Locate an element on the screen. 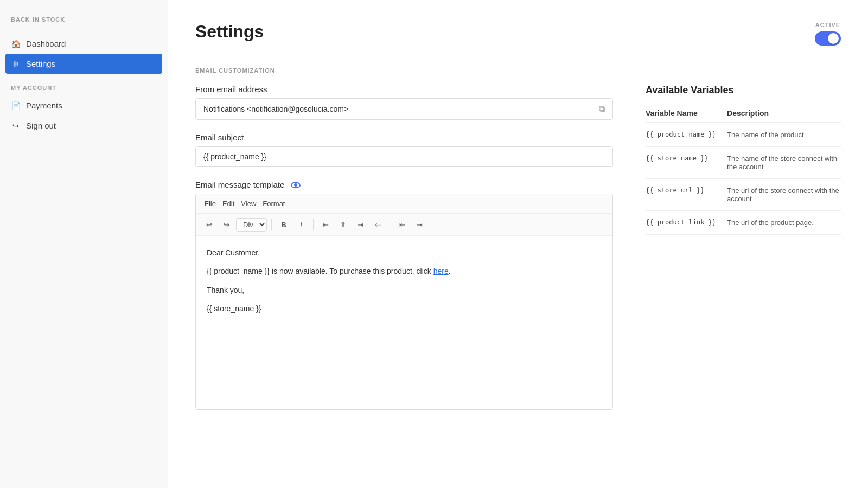 The height and width of the screenshot is (488, 868). eye-icon is located at coordinates (296, 185).